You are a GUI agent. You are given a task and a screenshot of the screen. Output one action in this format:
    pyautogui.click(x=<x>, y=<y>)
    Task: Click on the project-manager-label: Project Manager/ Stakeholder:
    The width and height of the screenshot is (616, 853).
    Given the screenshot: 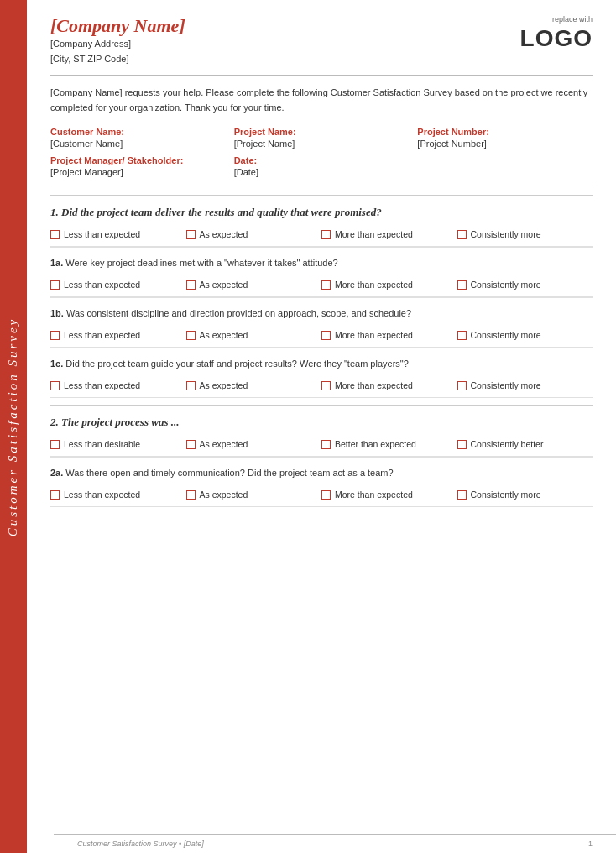 What is the action you would take?
    pyautogui.click(x=138, y=160)
    